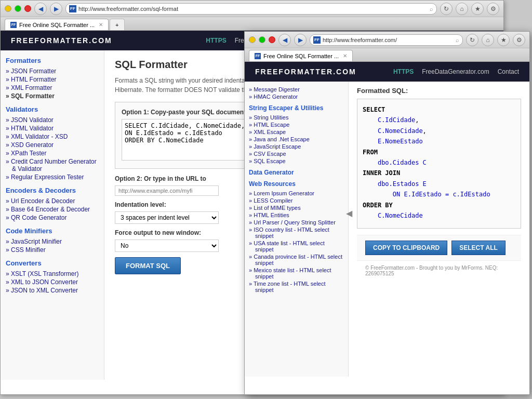 The image size is (532, 399). I want to click on sidebar-collapse-btn: ◀, so click(350, 213).